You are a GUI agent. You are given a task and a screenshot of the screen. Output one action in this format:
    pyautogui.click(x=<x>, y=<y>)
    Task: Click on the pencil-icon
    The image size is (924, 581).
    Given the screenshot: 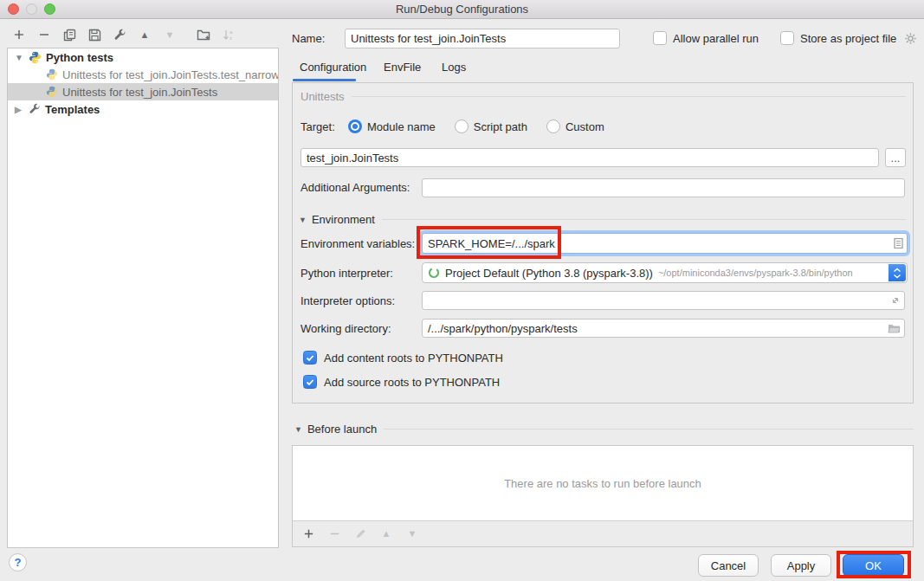 What is the action you would take?
    pyautogui.click(x=360, y=534)
    